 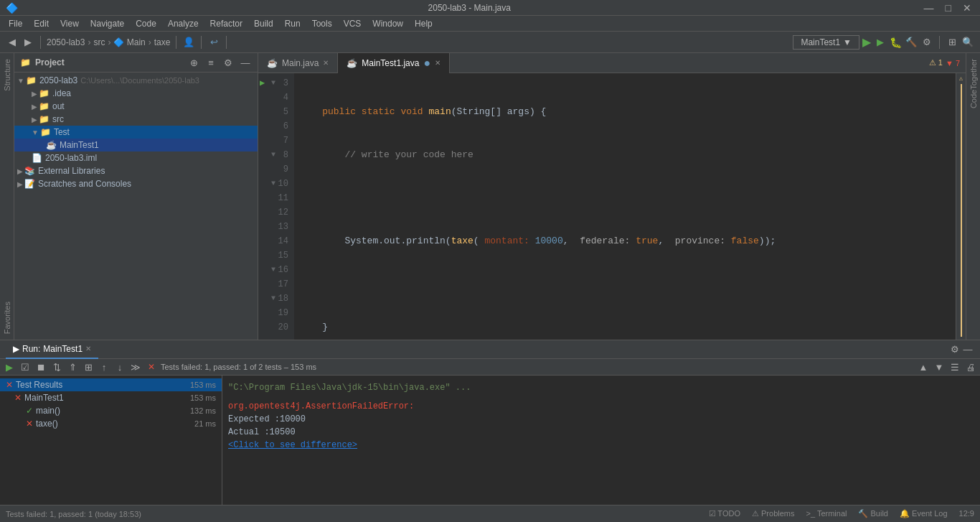 What do you see at coordinates (57, 367) in the screenshot?
I see `sort-button: ⇅` at bounding box center [57, 367].